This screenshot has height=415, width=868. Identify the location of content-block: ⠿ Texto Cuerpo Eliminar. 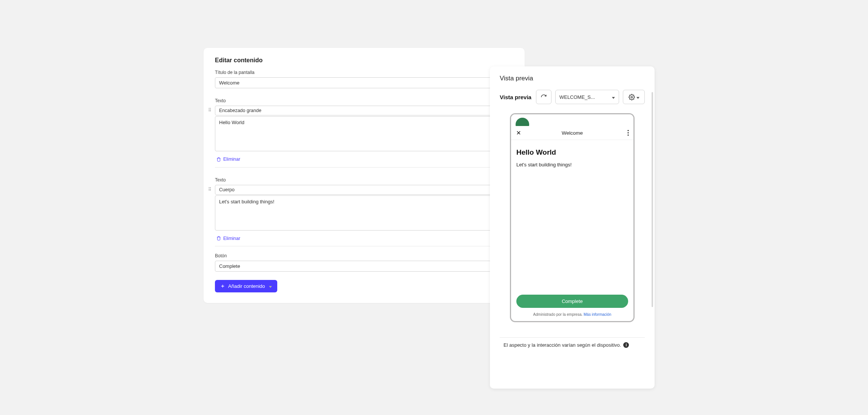
(364, 212).